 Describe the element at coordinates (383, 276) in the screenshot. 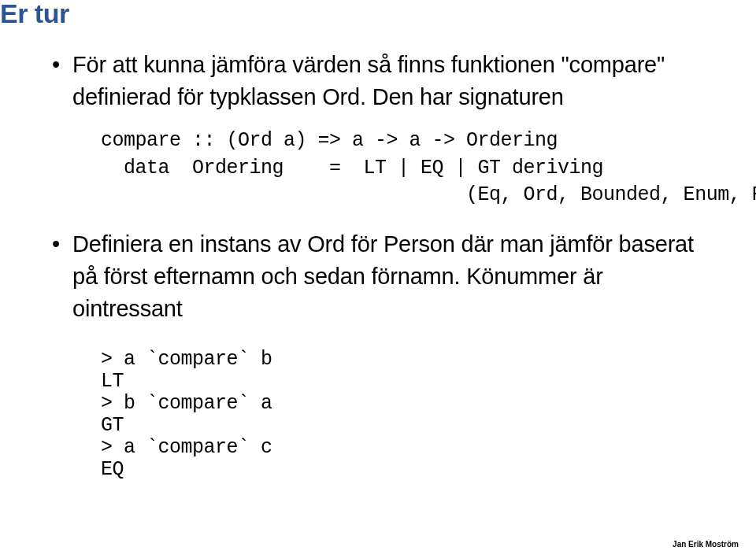

I see `bullet-text: Definiera en instans av Ord för Person d…` at that location.